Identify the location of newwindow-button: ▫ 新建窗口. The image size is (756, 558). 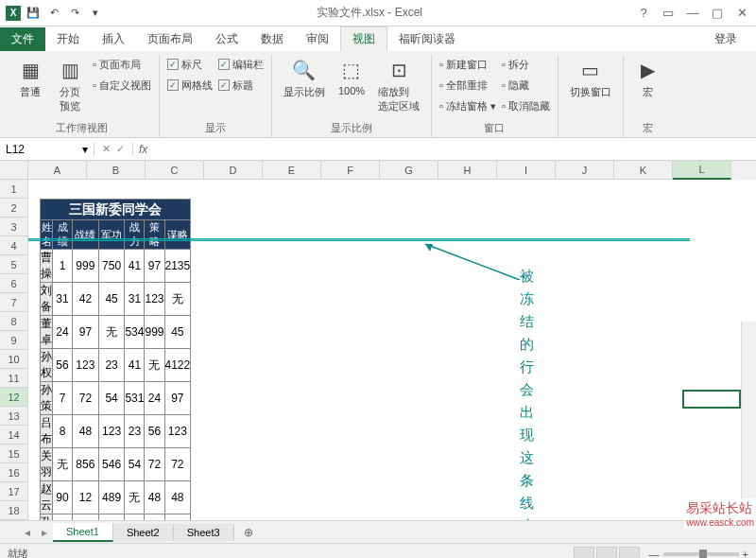
(468, 64).